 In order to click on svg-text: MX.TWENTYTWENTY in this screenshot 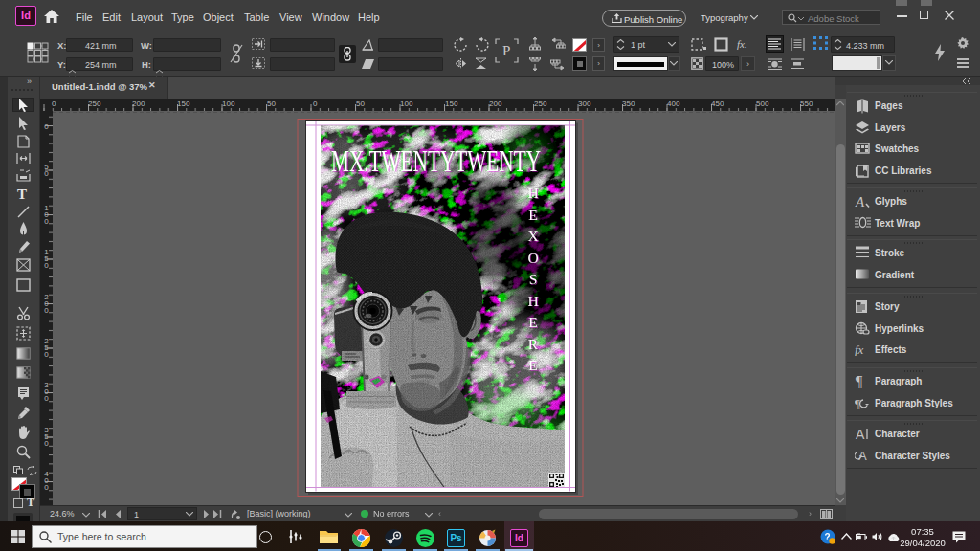, I will do `click(436, 161)`.